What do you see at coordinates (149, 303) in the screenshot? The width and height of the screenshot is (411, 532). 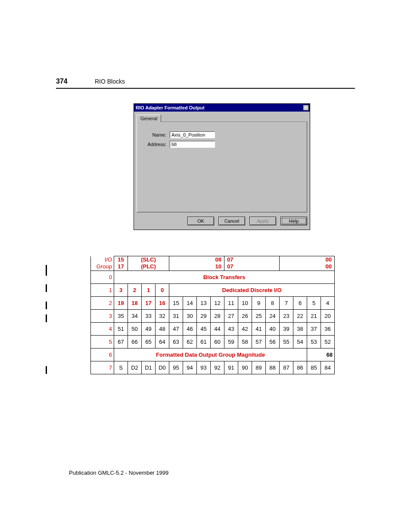 I see `r2l2: 17` at bounding box center [149, 303].